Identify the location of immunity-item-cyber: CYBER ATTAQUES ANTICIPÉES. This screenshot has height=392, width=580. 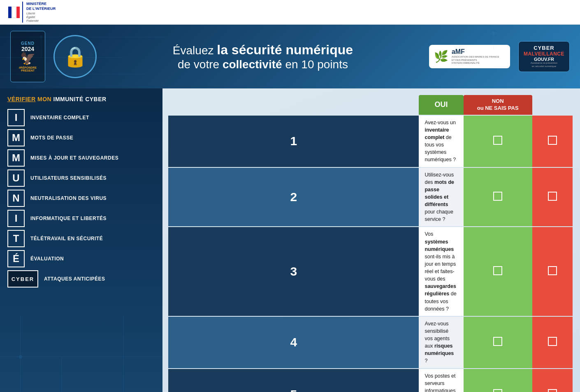
(81, 279).